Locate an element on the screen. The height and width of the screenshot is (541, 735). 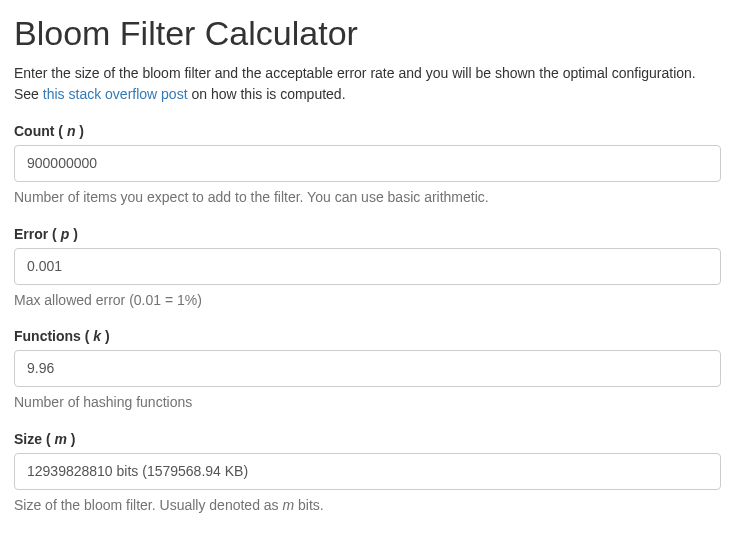
count-label-prefix: Count ( is located at coordinates (40, 131).